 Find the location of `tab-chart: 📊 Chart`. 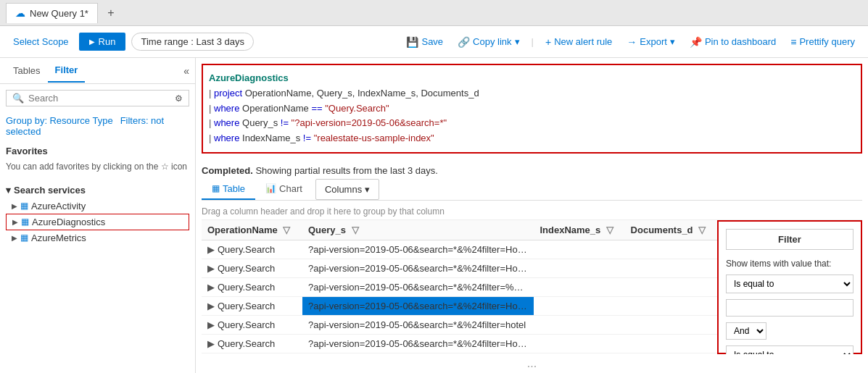

tab-chart: 📊 Chart is located at coordinates (284, 190).